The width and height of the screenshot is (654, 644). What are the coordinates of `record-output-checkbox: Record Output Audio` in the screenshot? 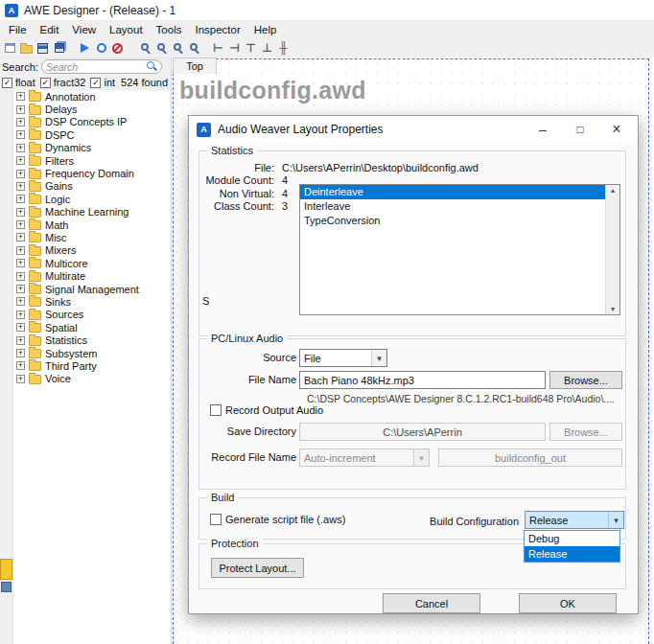 It's located at (267, 410).